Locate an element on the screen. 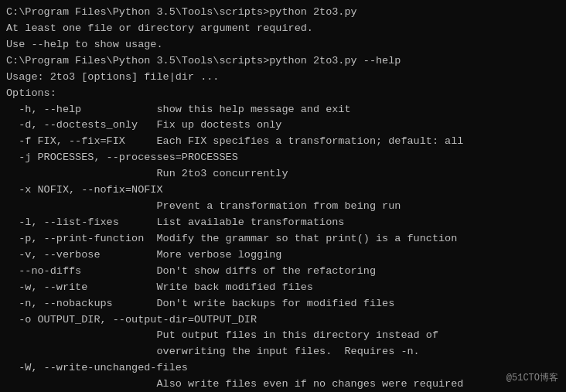 This screenshot has width=566, height=392. terminal-line: Also write files even if no changes were… is located at coordinates (283, 384).